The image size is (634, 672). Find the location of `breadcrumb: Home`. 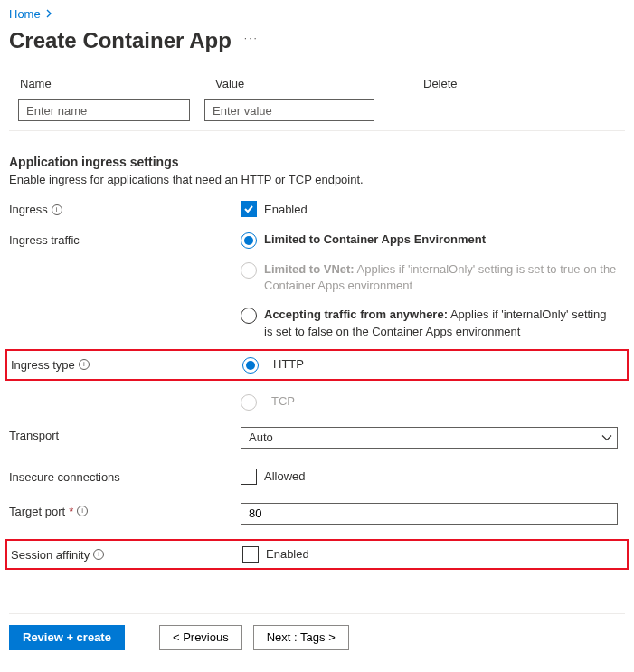

breadcrumb: Home is located at coordinates (317, 16).